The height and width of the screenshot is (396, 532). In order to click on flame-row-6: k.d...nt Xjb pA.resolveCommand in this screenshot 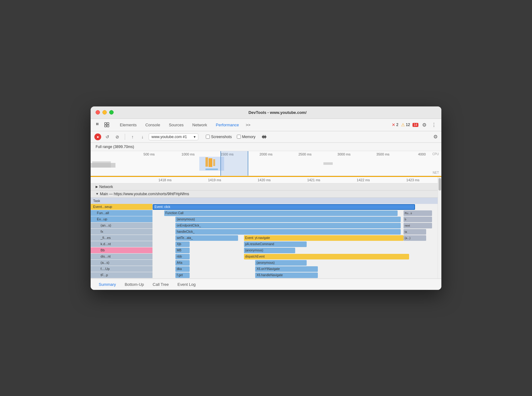, I will do `click(264, 244)`.